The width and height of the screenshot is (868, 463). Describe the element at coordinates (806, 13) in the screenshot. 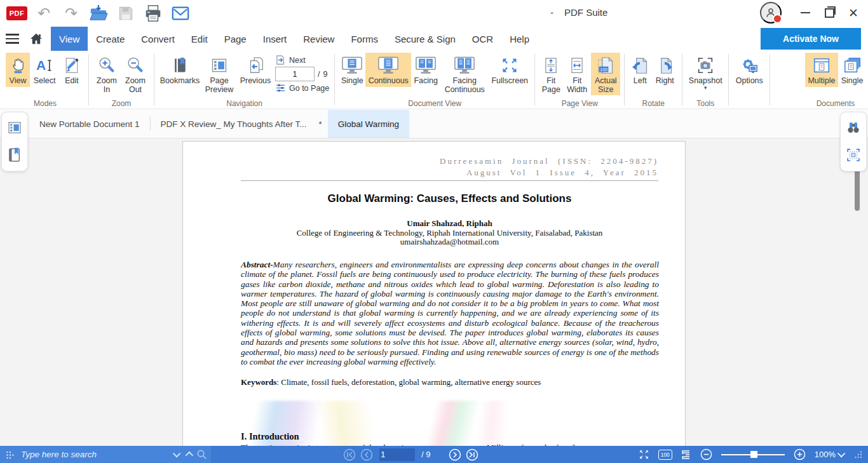

I see `minimize-icon` at that location.